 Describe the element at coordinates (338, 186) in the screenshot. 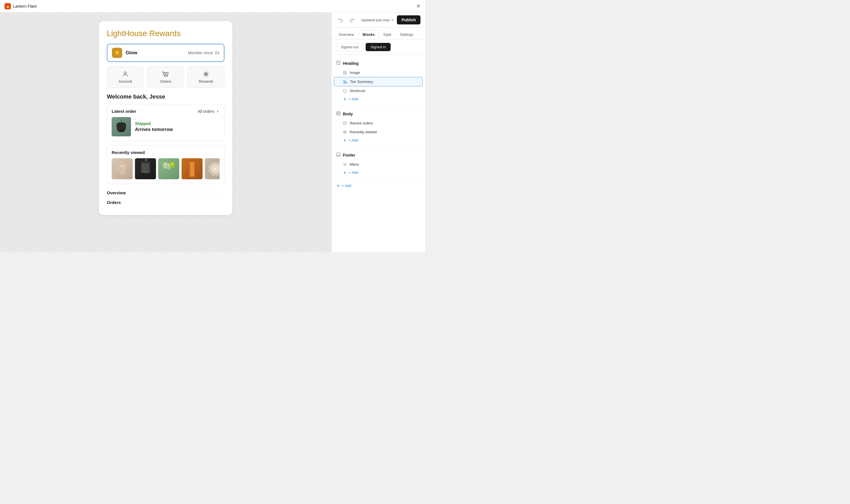

I see `bottom-add-icon` at that location.